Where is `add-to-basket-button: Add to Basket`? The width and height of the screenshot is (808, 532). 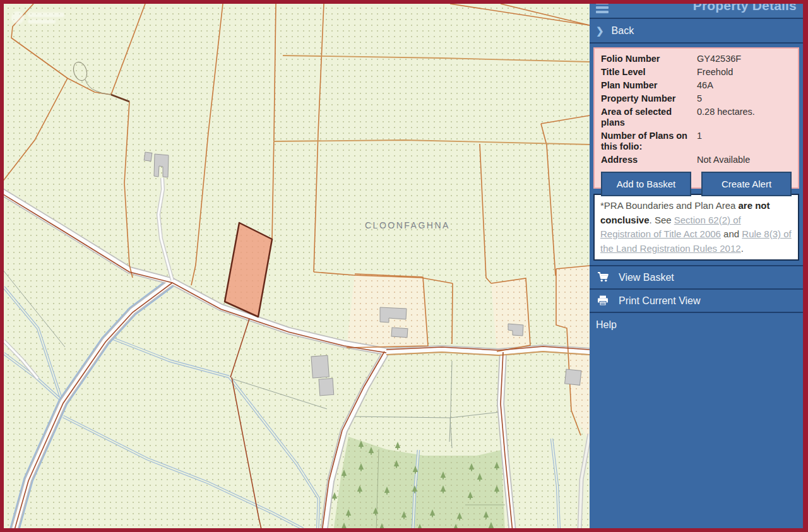 add-to-basket-button: Add to Basket is located at coordinates (646, 184).